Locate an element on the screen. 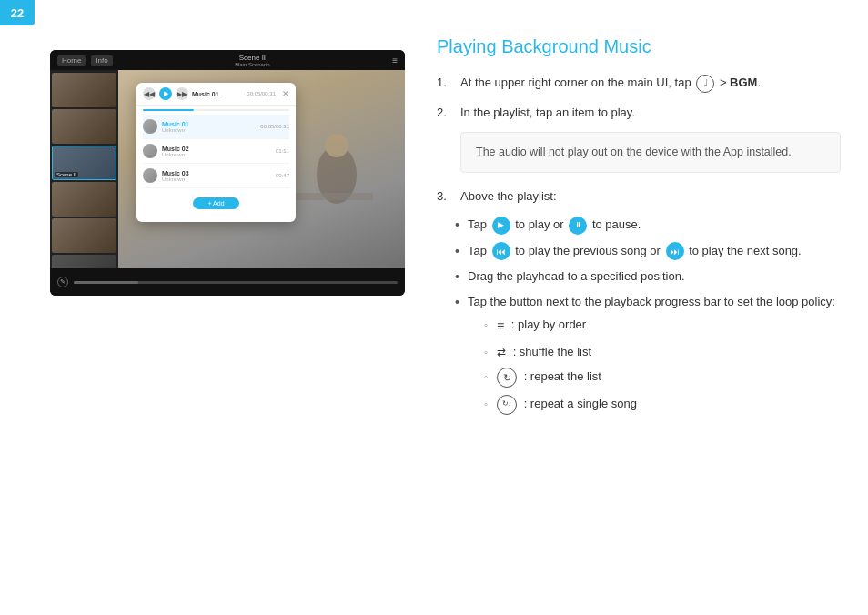 This screenshot has height=615, width=868. thumbnail-strip: Scene II is located at coordinates (84, 169).